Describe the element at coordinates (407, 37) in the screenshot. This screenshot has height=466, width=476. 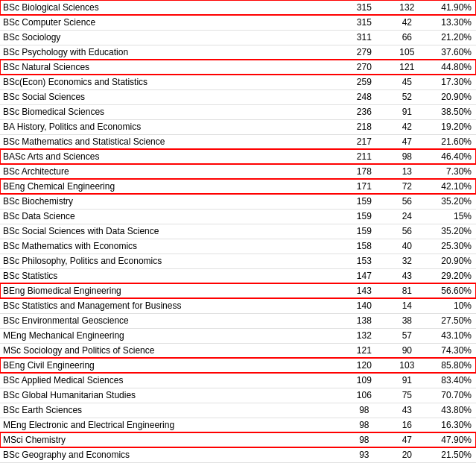
I see `course-col3: 66` at that location.